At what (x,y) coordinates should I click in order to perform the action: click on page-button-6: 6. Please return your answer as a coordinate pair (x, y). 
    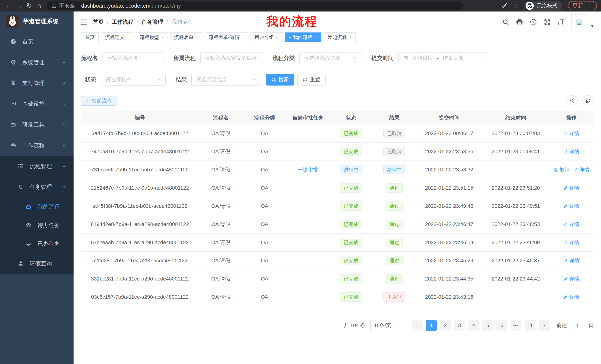
    Looking at the image, I should click on (502, 326).